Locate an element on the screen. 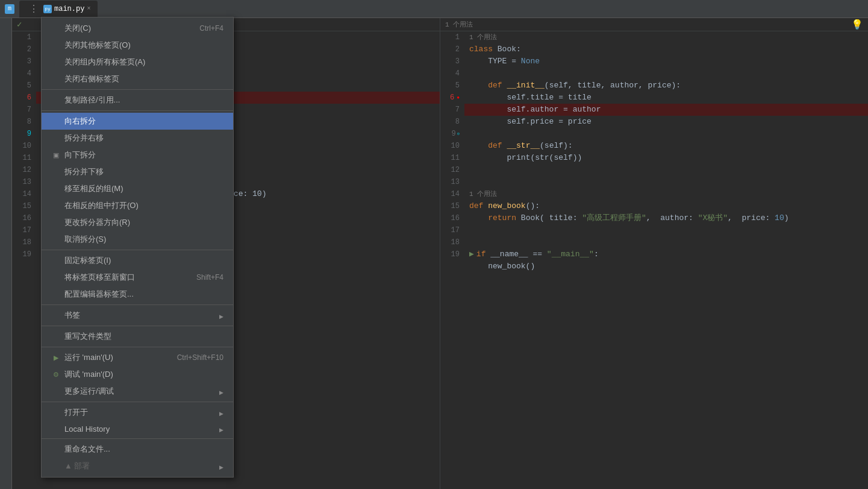 The image size is (868, 489). left-line-num-15: 15 is located at coordinates (22, 206).